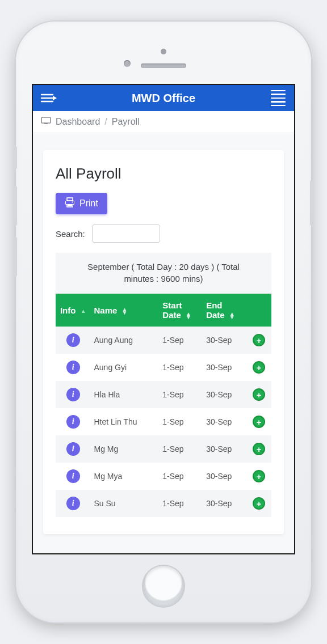  I want to click on cell-name: Mg Mya, so click(125, 476).